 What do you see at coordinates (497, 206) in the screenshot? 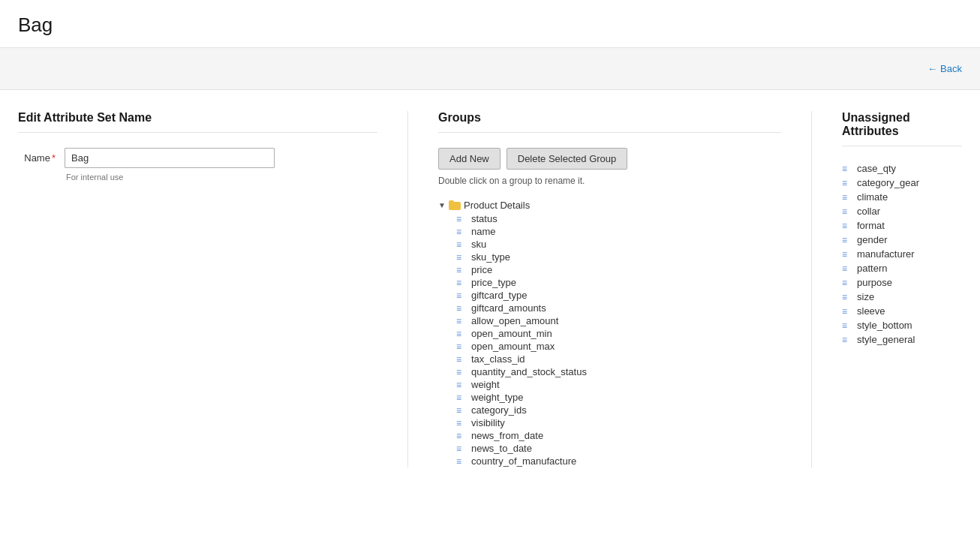
I see `group-name: Product Details` at bounding box center [497, 206].